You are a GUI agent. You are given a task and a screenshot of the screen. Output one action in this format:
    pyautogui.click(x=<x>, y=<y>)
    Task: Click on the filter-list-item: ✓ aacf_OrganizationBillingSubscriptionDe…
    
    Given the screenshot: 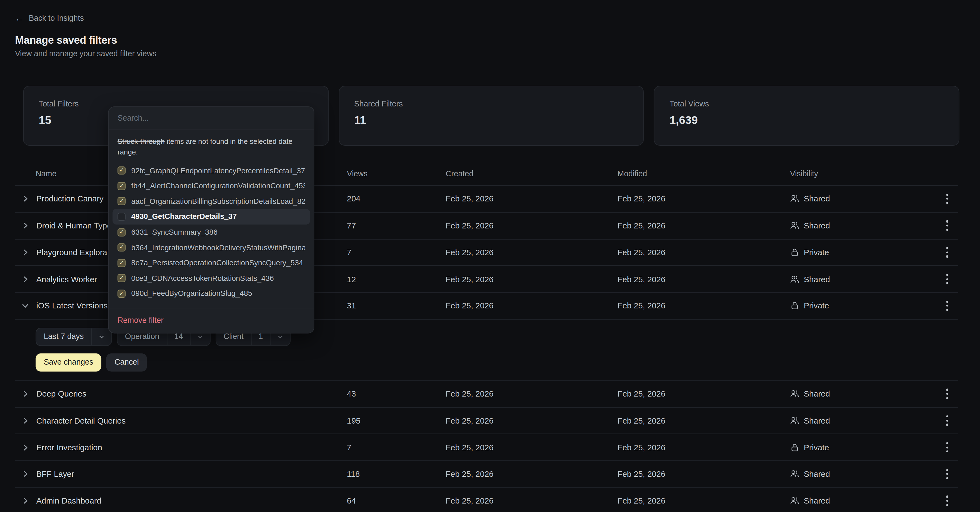 What is the action you would take?
    pyautogui.click(x=212, y=201)
    